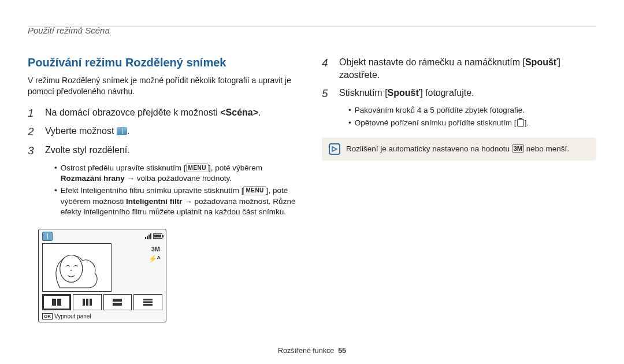 The width and height of the screenshot is (624, 364). What do you see at coordinates (181, 201) in the screenshot?
I see `bullet-text: Efekt Inteligentního filtru snímku uprav…` at bounding box center [181, 201].